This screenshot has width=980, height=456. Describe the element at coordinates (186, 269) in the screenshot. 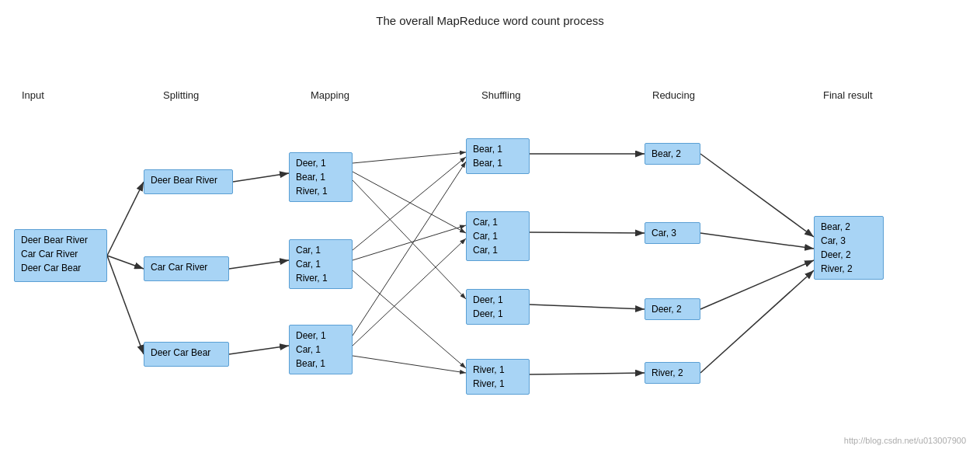

I see `split2: Car Car River` at that location.